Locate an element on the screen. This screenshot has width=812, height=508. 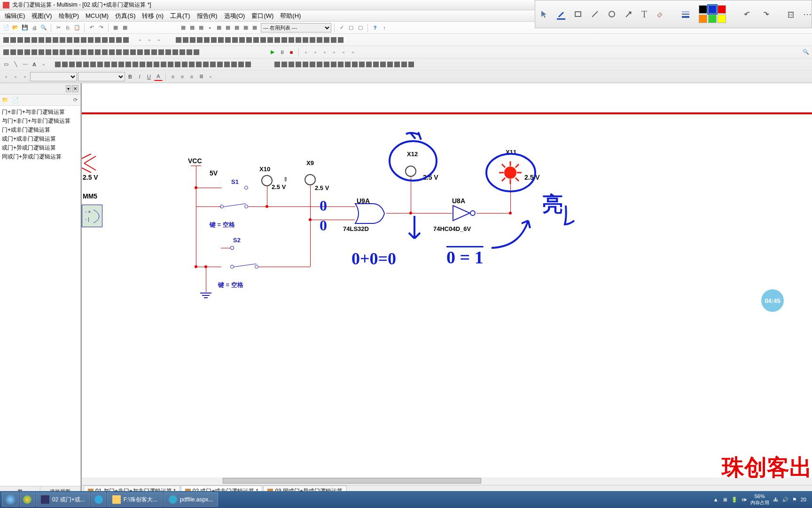
rect-tool-icon is located at coordinates (578, 14).